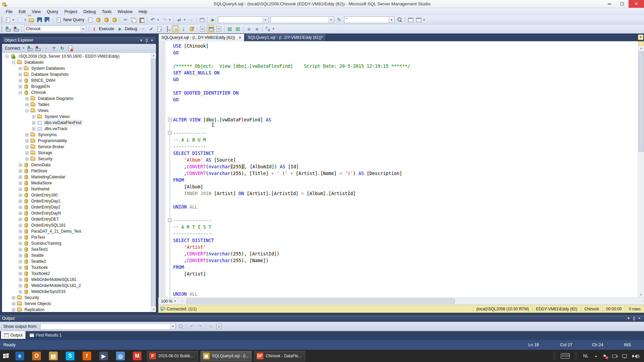 The image size is (644, 362). What do you see at coordinates (636, 356) in the screenshot?
I see `volume-icon: )))` at bounding box center [636, 356].